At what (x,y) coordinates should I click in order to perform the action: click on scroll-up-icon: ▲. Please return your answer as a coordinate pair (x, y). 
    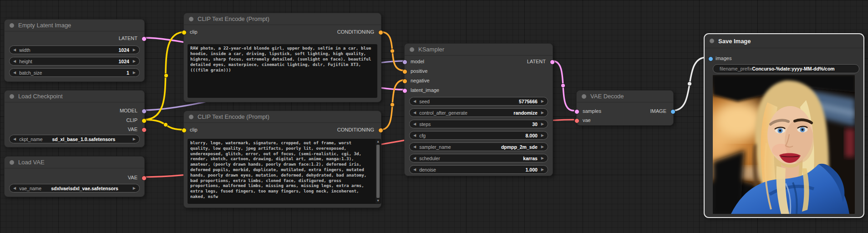
    Looking at the image, I should click on (378, 142).